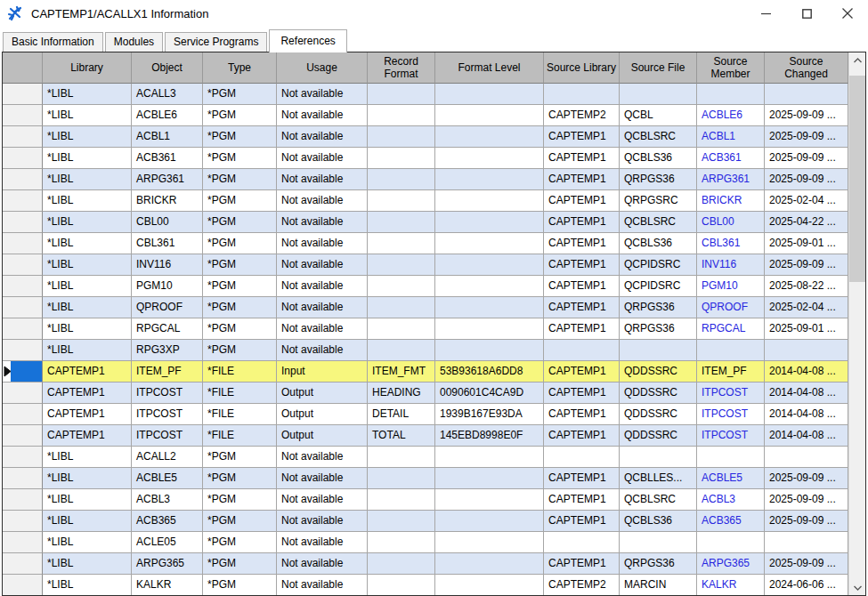  I want to click on cell-source-library: CAPTEMP2, so click(582, 116).